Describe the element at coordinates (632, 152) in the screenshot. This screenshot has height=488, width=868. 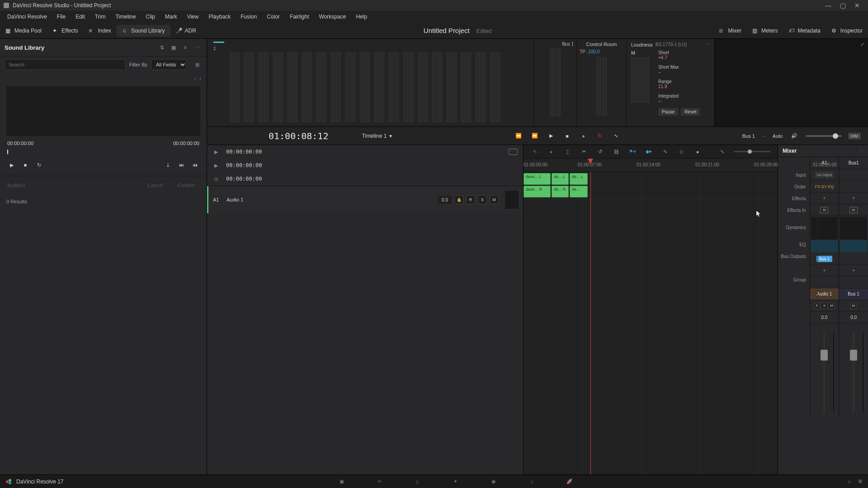
I see `flag-tool: ⚑▾` at that location.